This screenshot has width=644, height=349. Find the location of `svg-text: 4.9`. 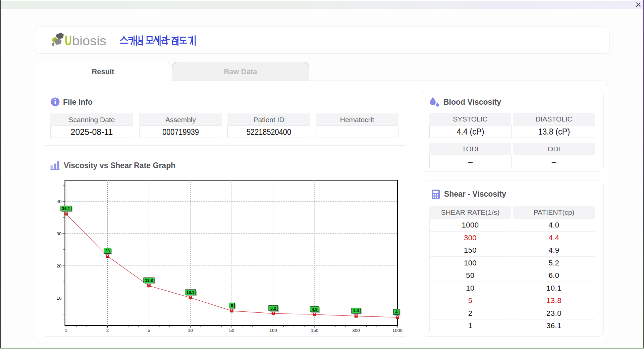

svg-text: 4.9 is located at coordinates (315, 309).